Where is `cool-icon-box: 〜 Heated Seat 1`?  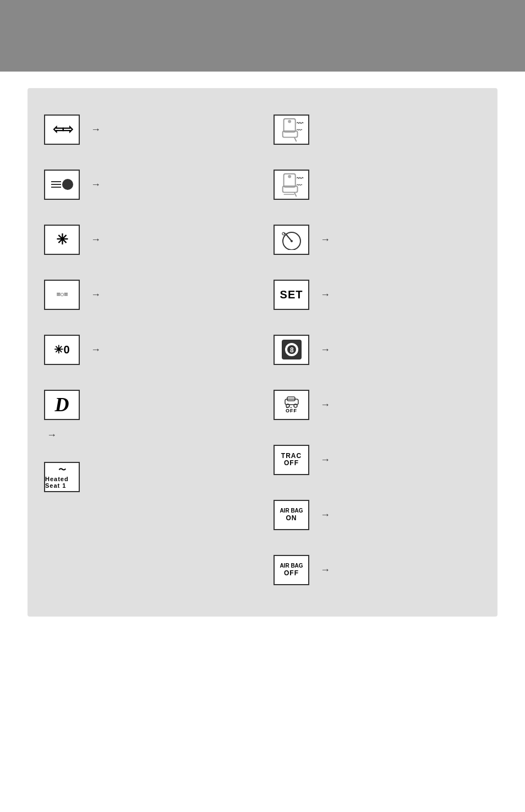
cool-icon-box: 〜 Heated Seat 1 is located at coordinates (62, 477).